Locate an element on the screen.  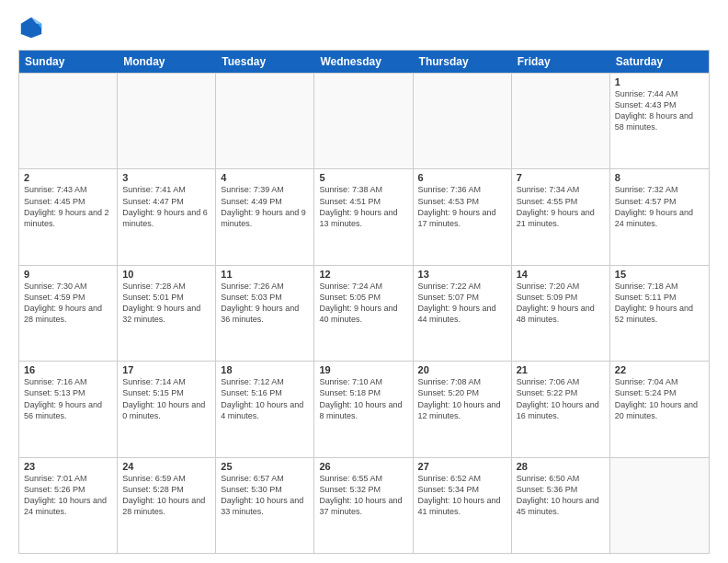
day-info: Sunrise: 7:08 AM Sunset: 5:20 PM Dayligh… is located at coordinates (462, 399).